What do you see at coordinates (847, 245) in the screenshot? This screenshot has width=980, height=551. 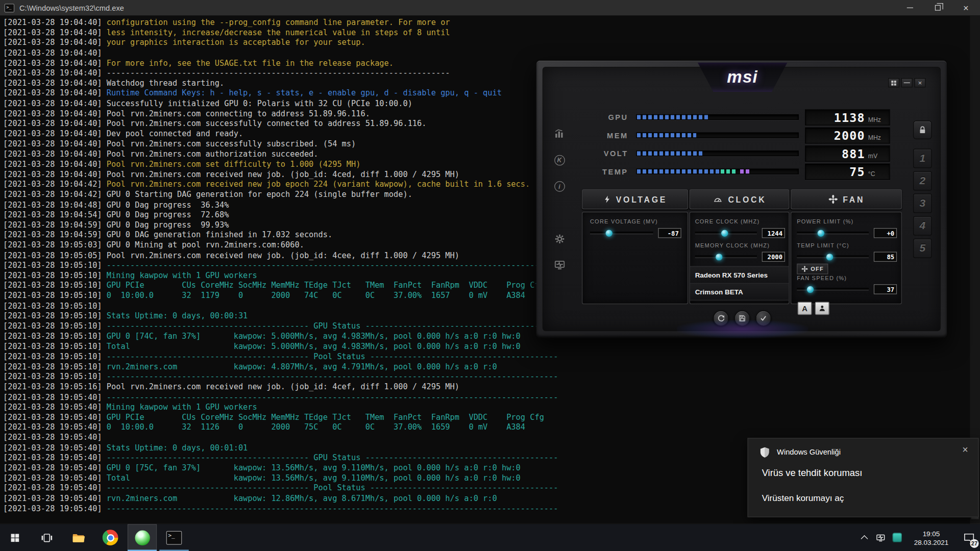 I see `slider-label: TEMP LIMIT (°C)` at bounding box center [847, 245].